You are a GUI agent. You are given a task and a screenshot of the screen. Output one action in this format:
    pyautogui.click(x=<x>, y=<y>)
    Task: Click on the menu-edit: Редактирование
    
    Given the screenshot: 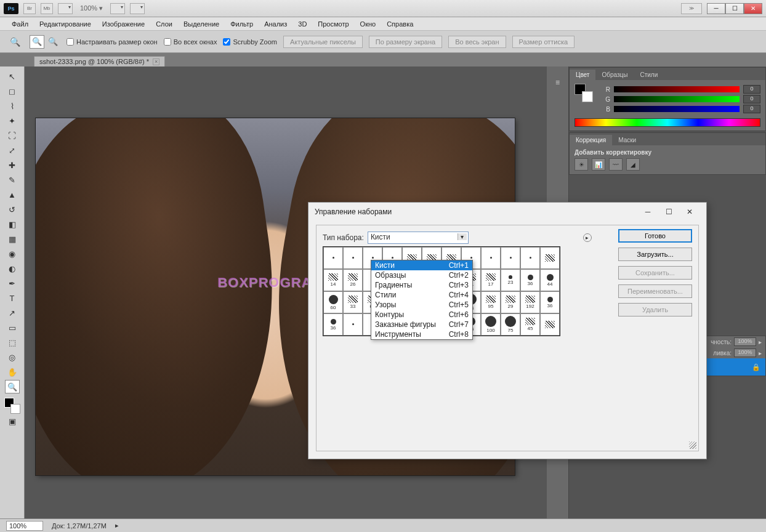 What is the action you would take?
    pyautogui.click(x=65, y=24)
    